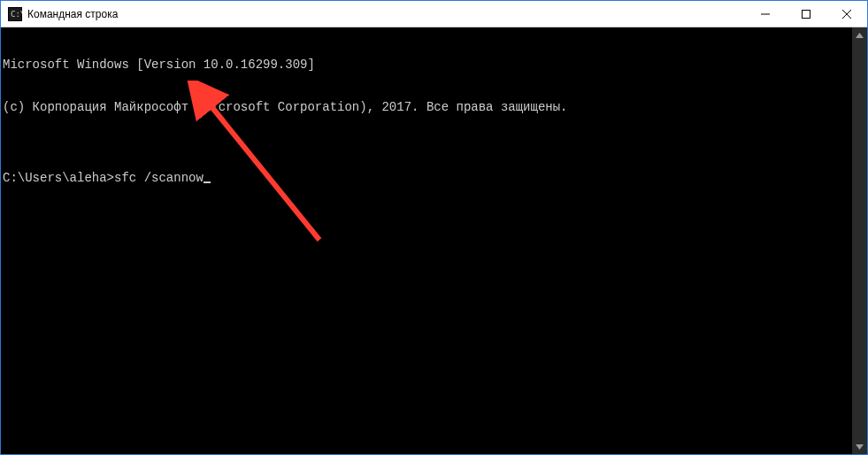  Describe the element at coordinates (427, 107) in the screenshot. I see `copyright-line: (c) Корпорация Майкрософт (Microsoft Cor…` at that location.